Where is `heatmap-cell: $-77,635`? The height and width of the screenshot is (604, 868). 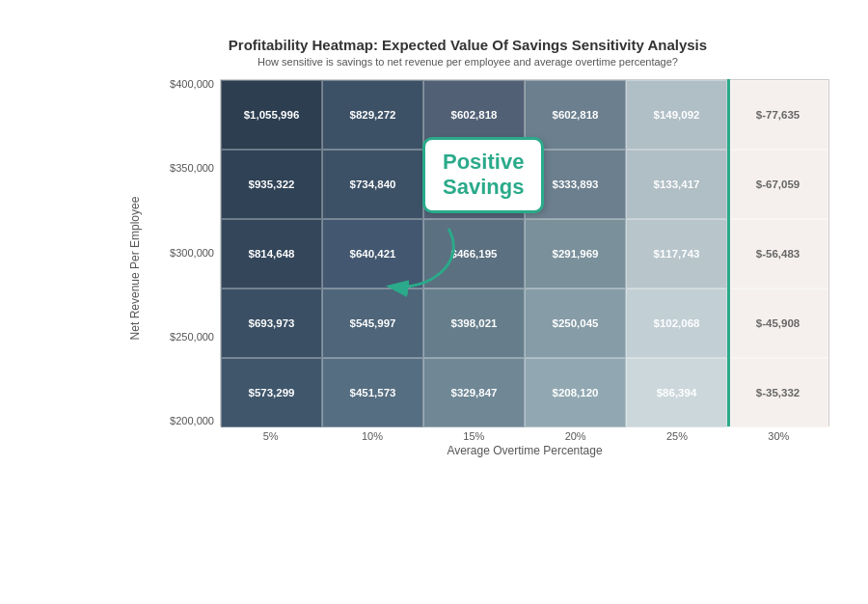 heatmap-cell: $-77,635 is located at coordinates (777, 115).